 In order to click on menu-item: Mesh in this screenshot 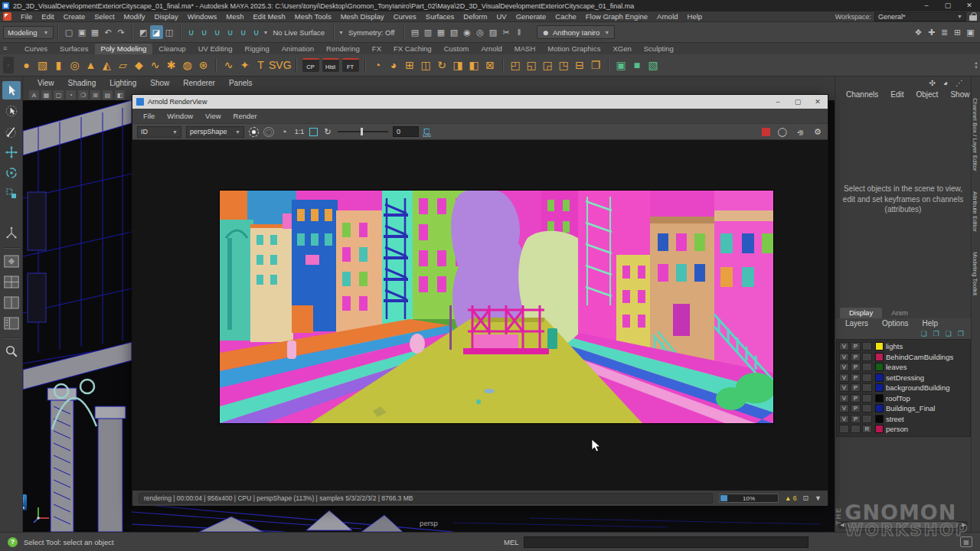, I will do `click(234, 17)`.